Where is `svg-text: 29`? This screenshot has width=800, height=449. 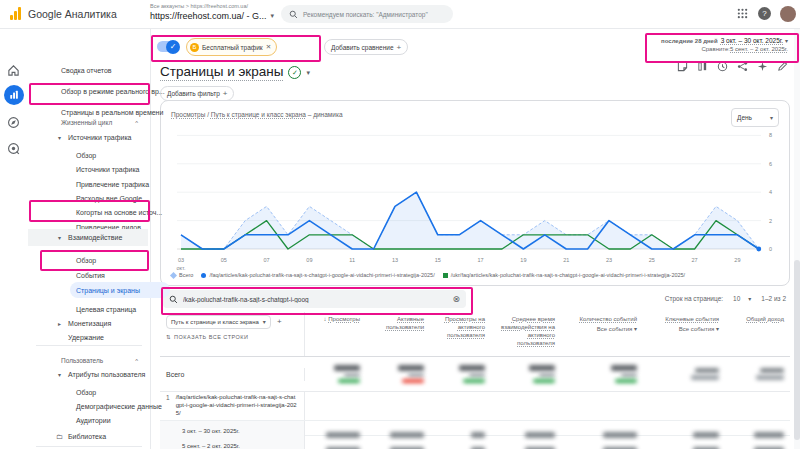
svg-text: 29 is located at coordinates (737, 260).